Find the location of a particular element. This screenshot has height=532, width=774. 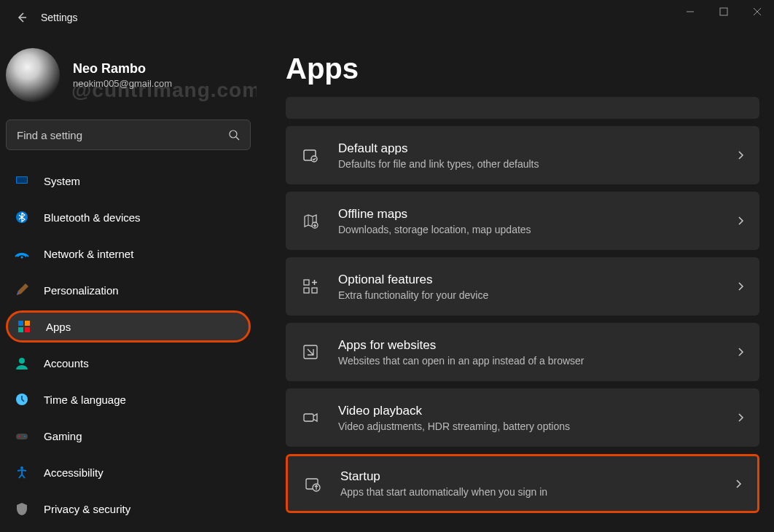

sidebar-item-label: Time & language is located at coordinates (85, 399).